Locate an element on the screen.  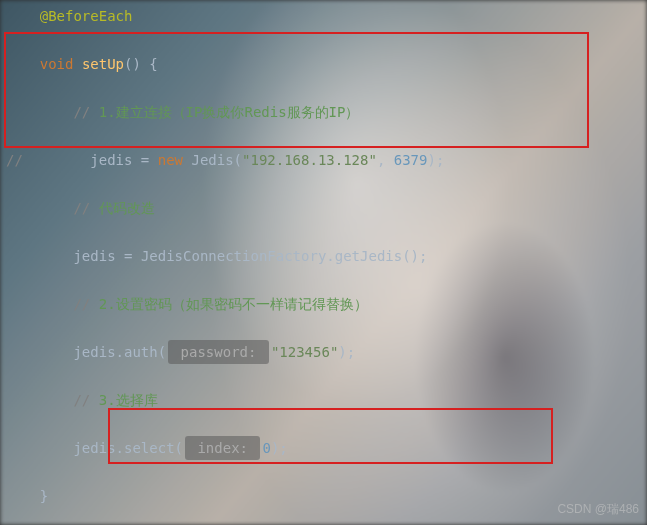
assign-old: jedis = is located at coordinates (124, 160).